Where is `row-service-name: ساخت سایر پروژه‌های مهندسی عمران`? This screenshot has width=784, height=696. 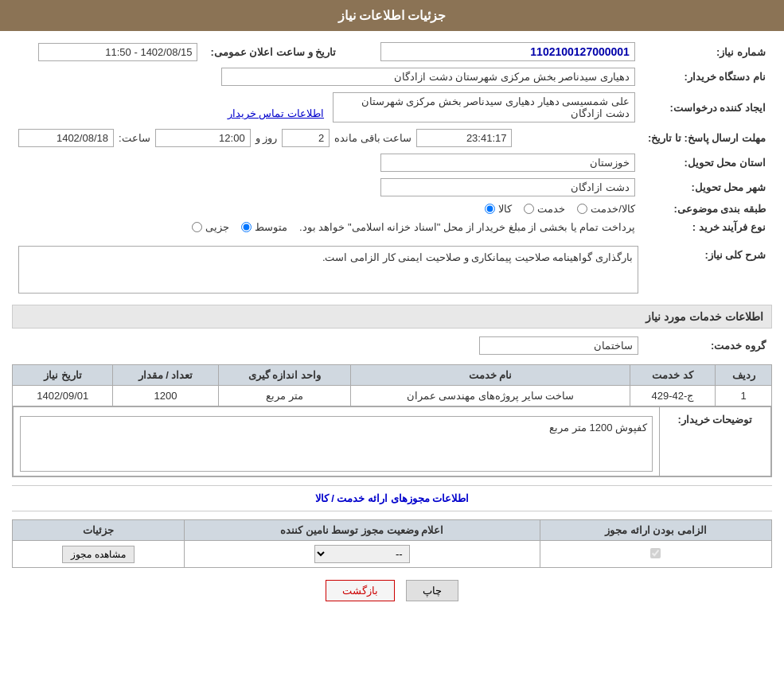
row-service-name: ساخت سایر پروژه‌های مهندسی عمران is located at coordinates (490, 396).